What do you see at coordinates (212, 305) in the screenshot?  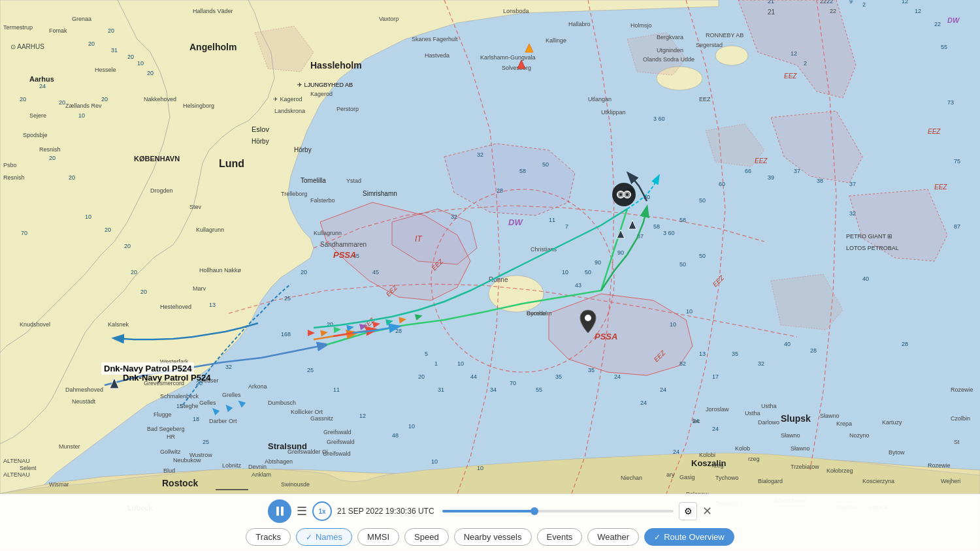 I see `svg-text: 13` at bounding box center [212, 305].